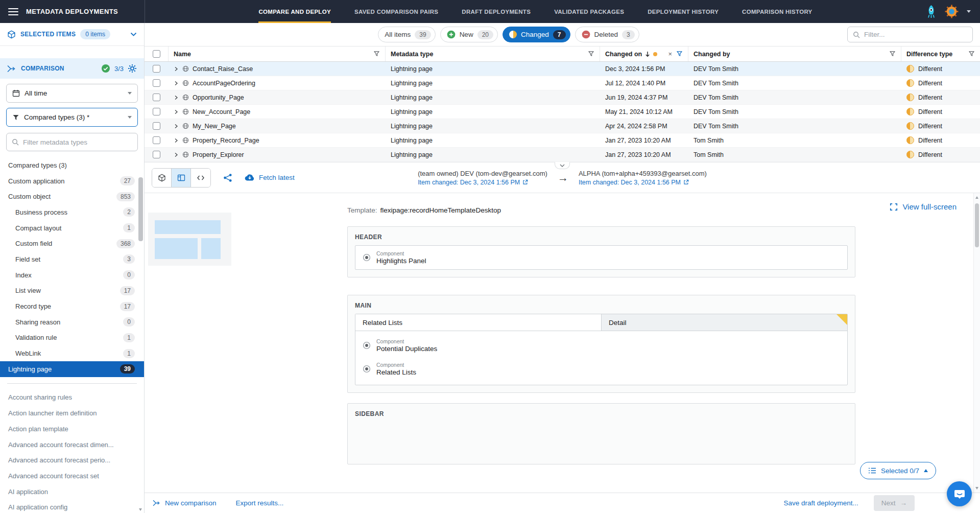 The height and width of the screenshot is (513, 980). What do you see at coordinates (977, 197) in the screenshot?
I see `scrollbar-up-arrow` at bounding box center [977, 197].